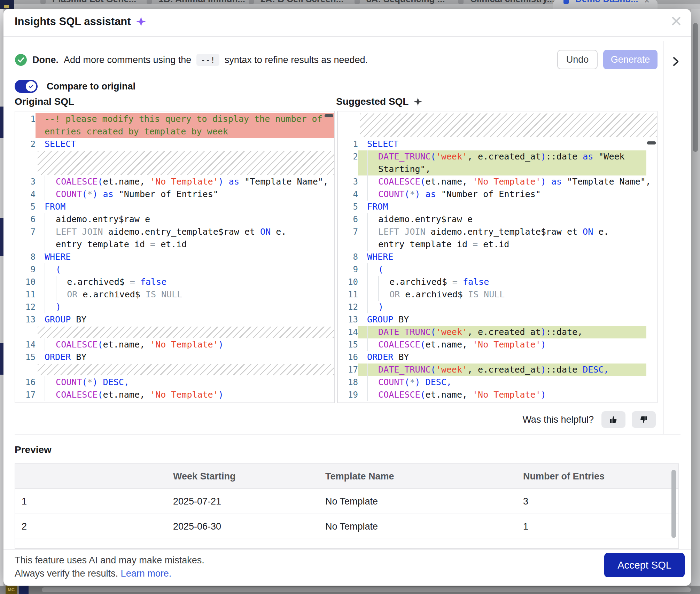 This screenshot has height=594, width=700. What do you see at coordinates (175, 257) in the screenshot?
I see `code-row: 8WHERE` at bounding box center [175, 257].